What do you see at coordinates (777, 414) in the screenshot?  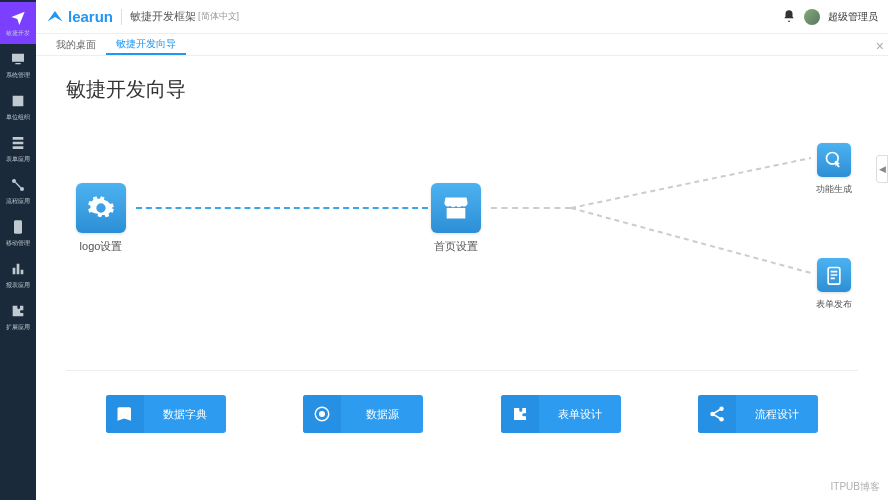 I see `action-label: 流程设计` at bounding box center [777, 414].